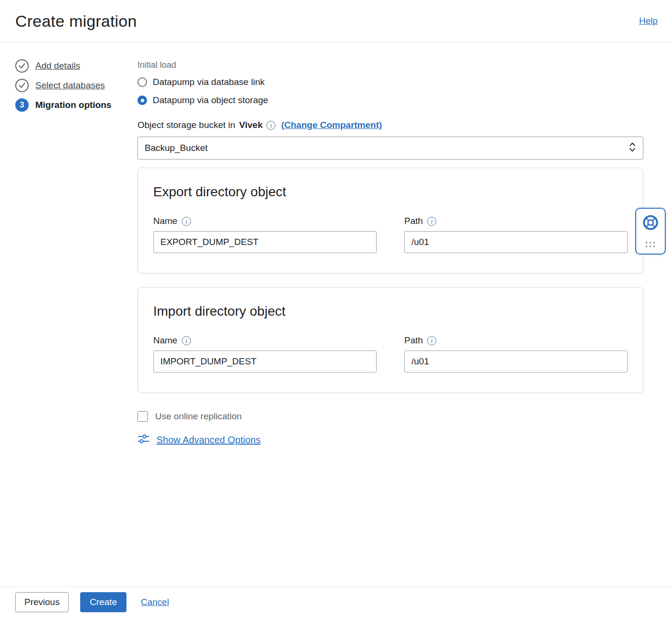 This screenshot has width=672, height=617. What do you see at coordinates (251, 125) in the screenshot?
I see `compartment-name: Vivek` at bounding box center [251, 125].